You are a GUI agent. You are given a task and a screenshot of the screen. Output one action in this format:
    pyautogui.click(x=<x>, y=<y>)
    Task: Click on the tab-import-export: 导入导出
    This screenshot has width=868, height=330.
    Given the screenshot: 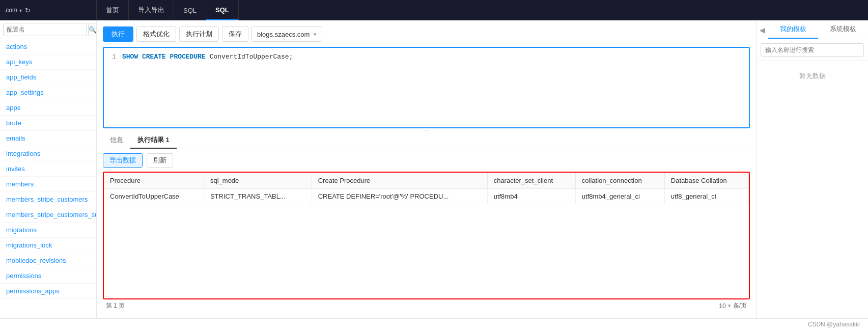 What is the action you would take?
    pyautogui.click(x=152, y=10)
    